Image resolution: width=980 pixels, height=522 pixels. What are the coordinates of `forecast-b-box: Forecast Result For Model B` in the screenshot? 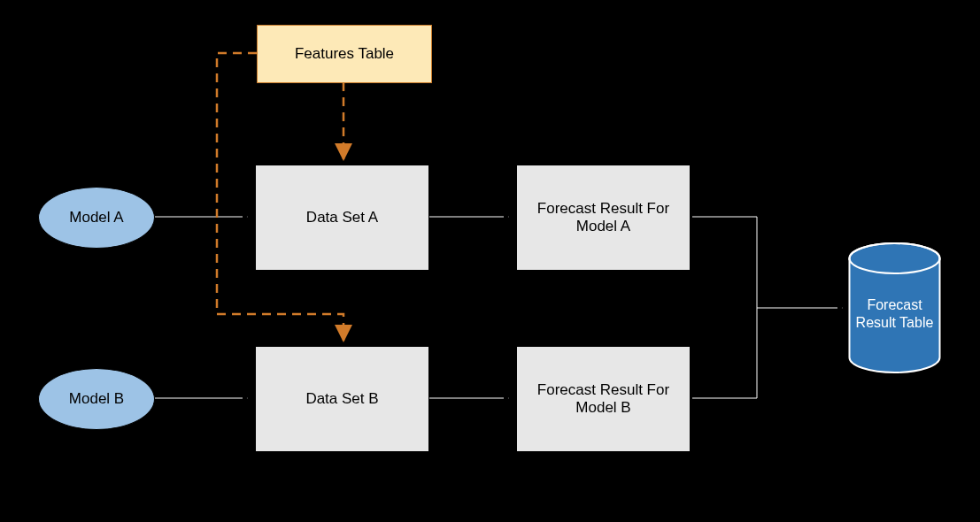 It's located at (604, 399).